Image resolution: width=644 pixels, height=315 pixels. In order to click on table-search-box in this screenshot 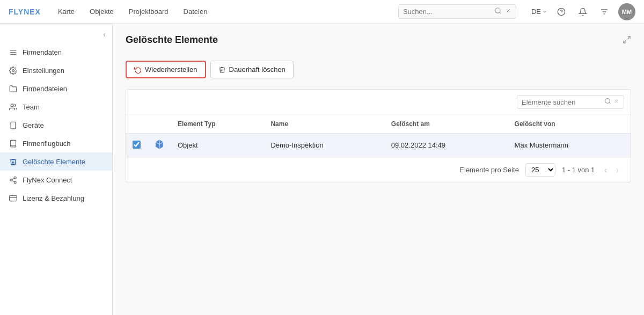, I will do `click(570, 102)`.